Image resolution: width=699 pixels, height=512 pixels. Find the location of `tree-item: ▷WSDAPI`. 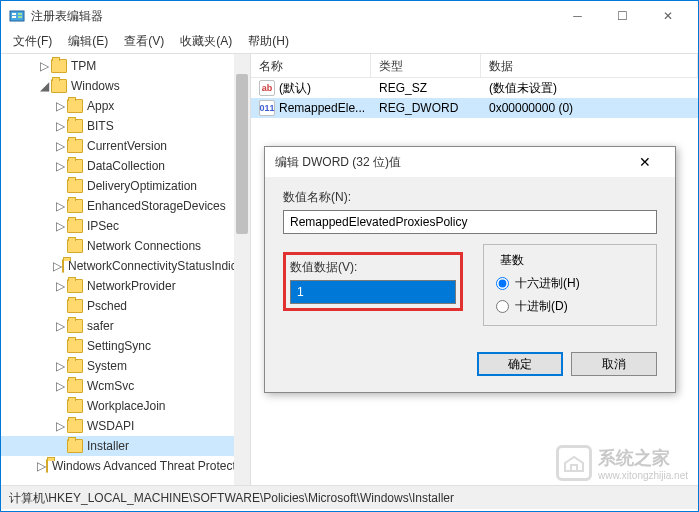

tree-item: ▷WSDAPI is located at coordinates (126, 426).